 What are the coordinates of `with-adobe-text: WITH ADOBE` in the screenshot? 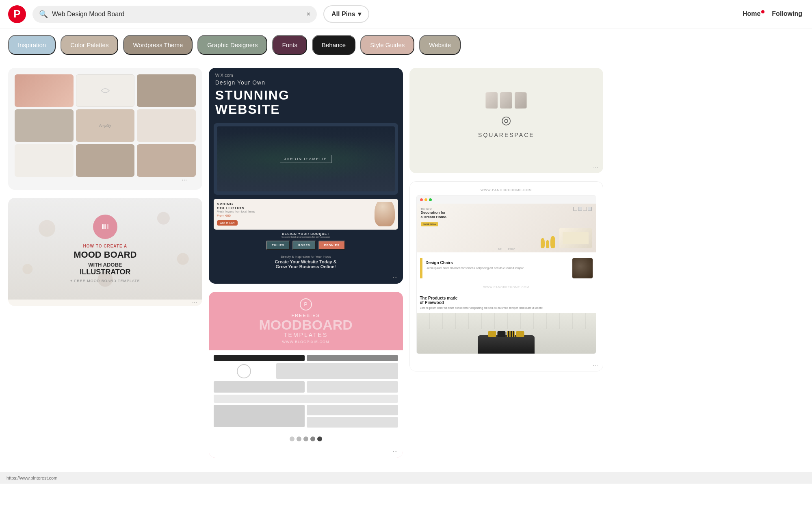 It's located at (105, 265).